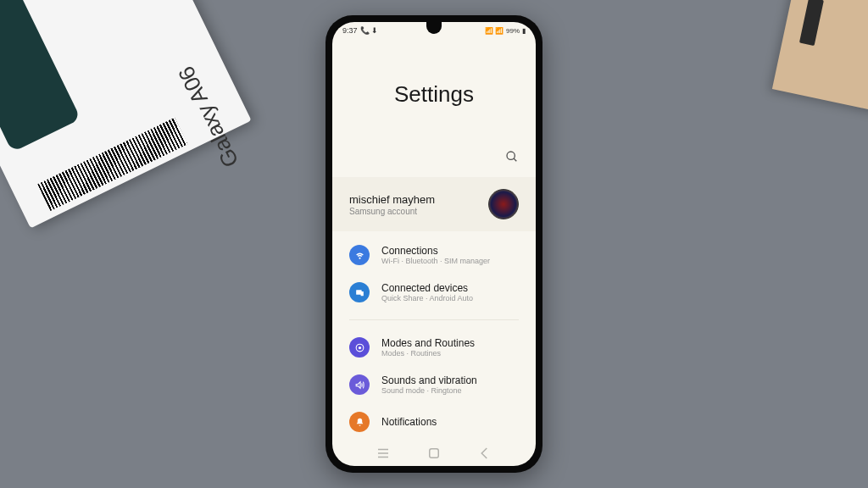  Describe the element at coordinates (434, 292) in the screenshot. I see `settings-item-connected-devices: Connected devices Quick Share · Android …` at that location.